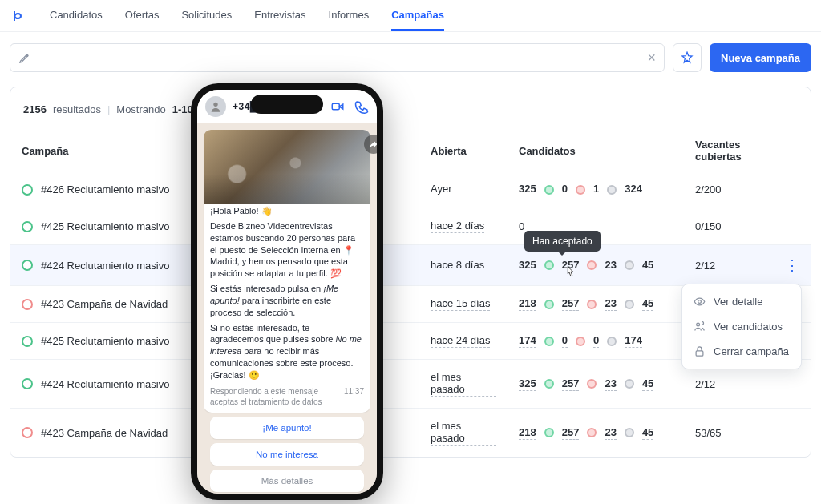 The height and width of the screenshot is (504, 821). Describe the element at coordinates (350, 16) in the screenshot. I see `nav-tab-informes: Informes` at that location.